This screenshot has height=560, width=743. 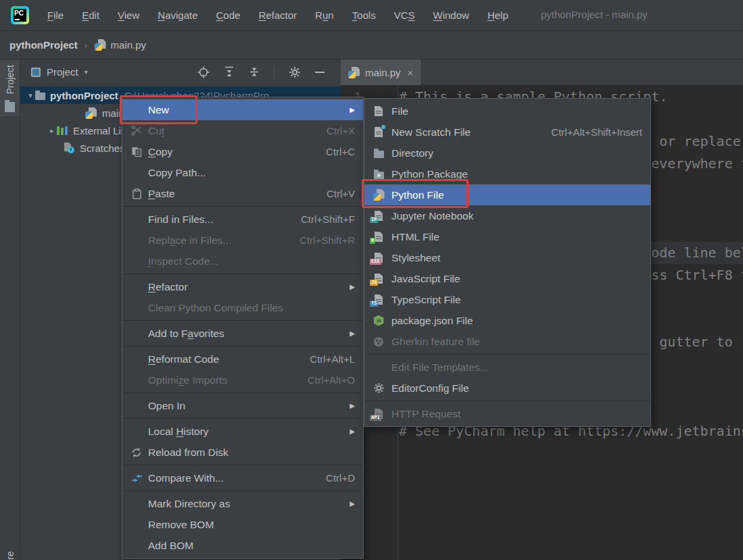 What do you see at coordinates (87, 45) in the screenshot?
I see `chevron-right-icon: ›` at bounding box center [87, 45].